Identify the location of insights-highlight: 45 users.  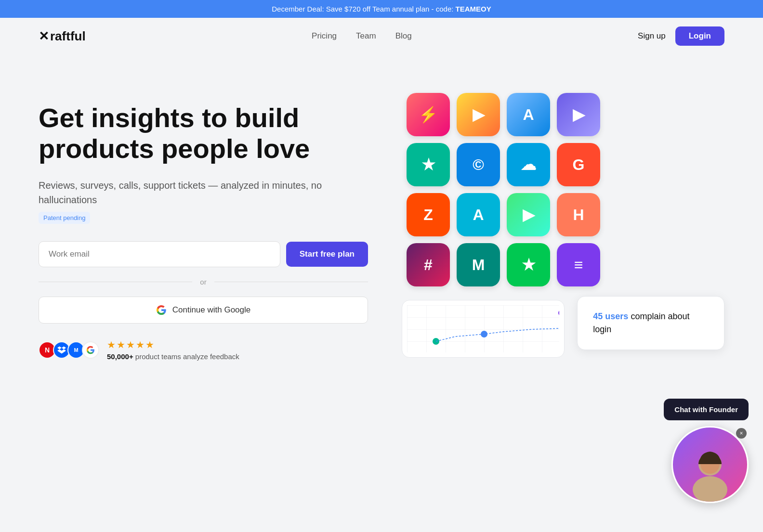
(611, 316).